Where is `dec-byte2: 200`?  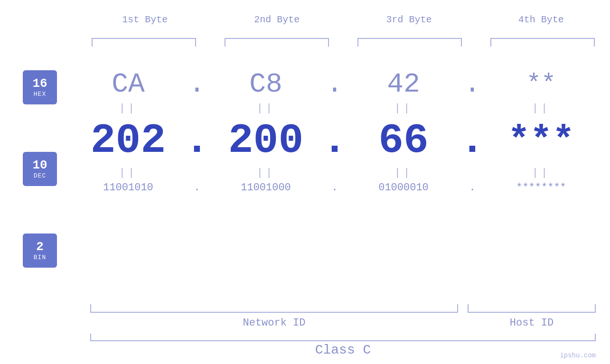
dec-byte2: 200 is located at coordinates (266, 141).